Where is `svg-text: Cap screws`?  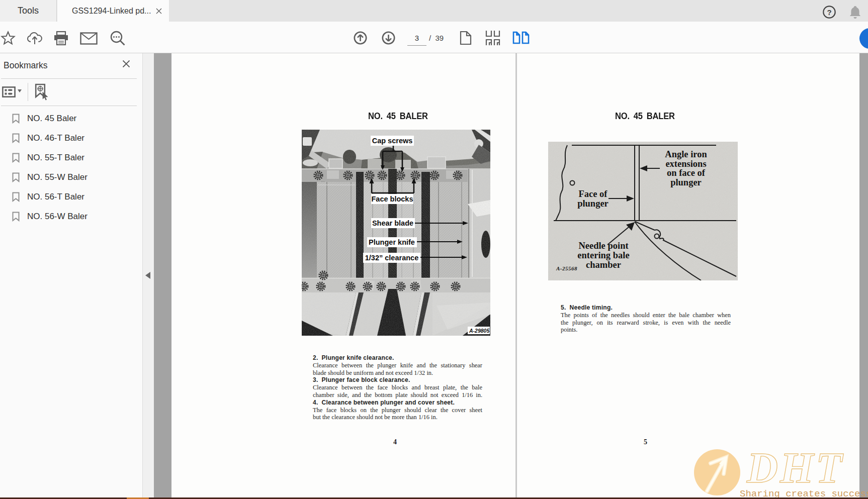
svg-text: Cap screws is located at coordinates (392, 141).